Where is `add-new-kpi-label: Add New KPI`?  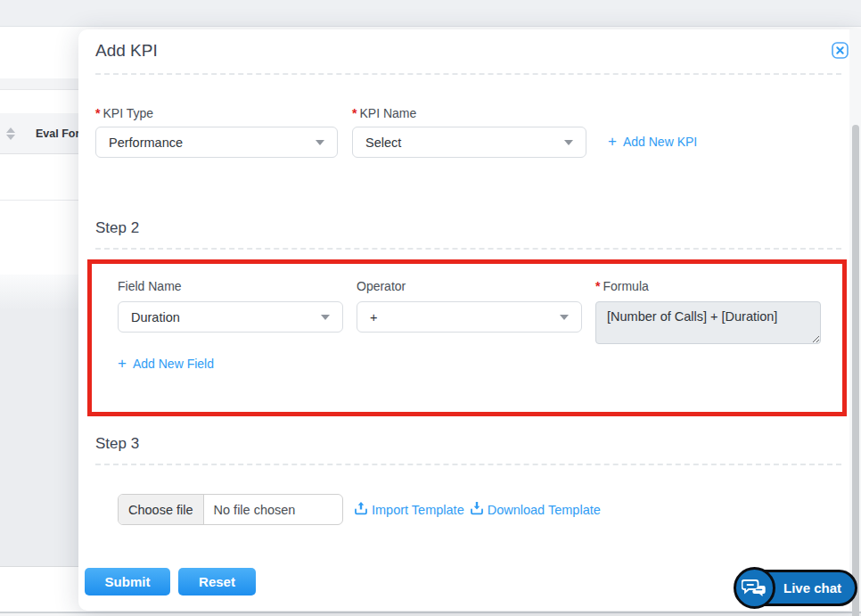 add-new-kpi-label: Add New KPI is located at coordinates (660, 142).